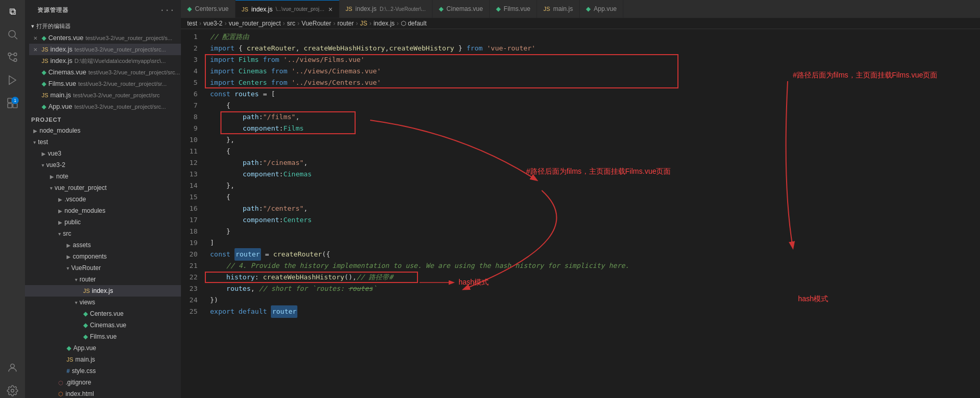 Image resolution: width=980 pixels, height=398 pixels. What do you see at coordinates (103, 279) in the screenshot?
I see `tree-router: ▾ router` at bounding box center [103, 279].